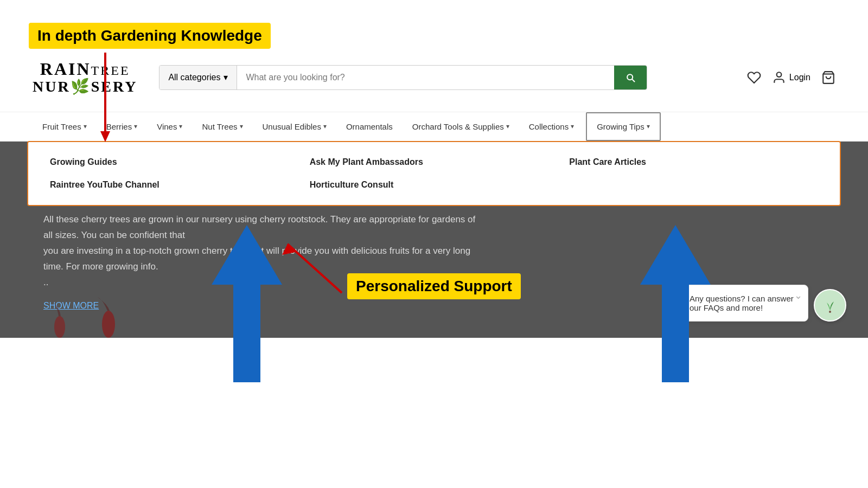  Describe the element at coordinates (830, 305) in the screenshot. I see `plant-icon` at that location.